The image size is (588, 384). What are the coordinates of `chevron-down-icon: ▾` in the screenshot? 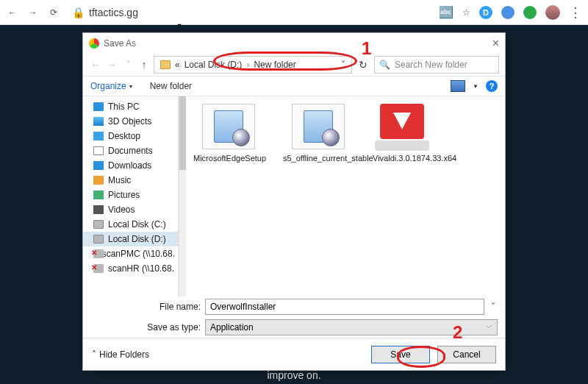 It's located at (131, 87).